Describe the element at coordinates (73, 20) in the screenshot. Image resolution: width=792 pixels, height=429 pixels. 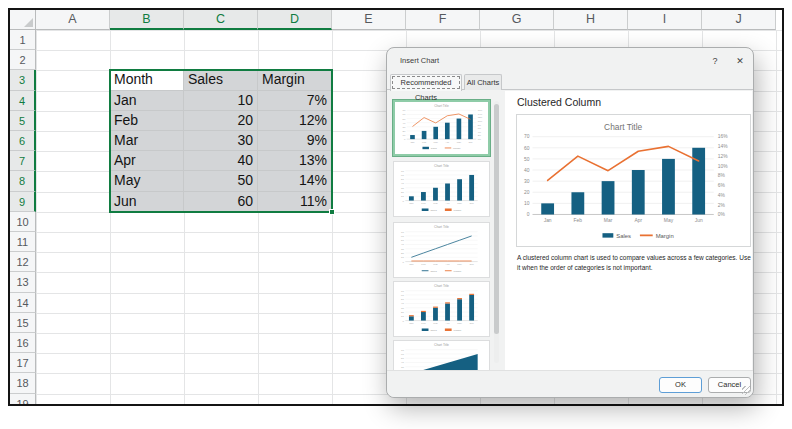
I see `column-header-A: A` at that location.